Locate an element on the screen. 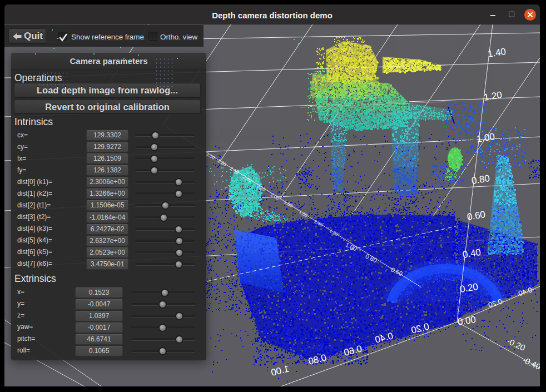 This screenshot has width=546, height=392. svg-text: 2.80 is located at coordinates (222, 162).